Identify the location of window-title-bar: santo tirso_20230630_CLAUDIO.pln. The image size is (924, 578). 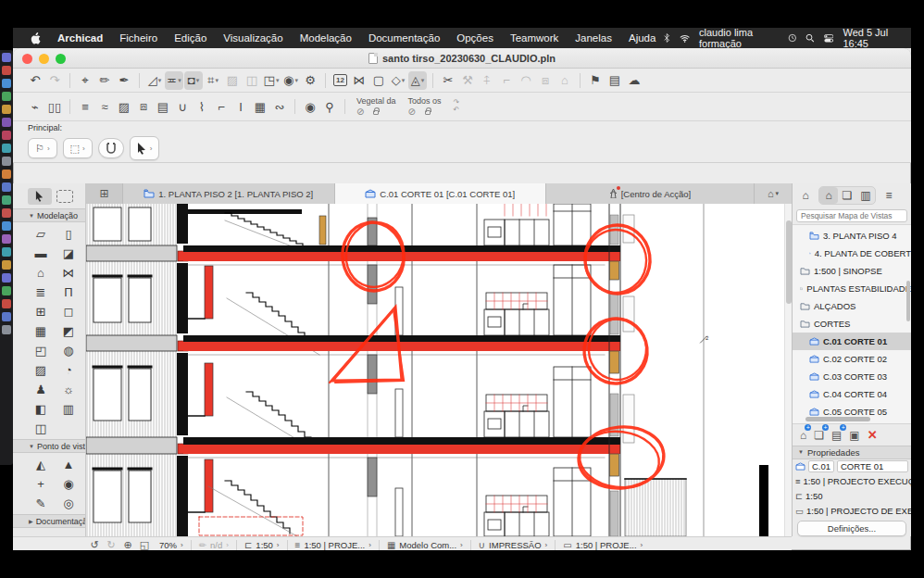
(462, 58).